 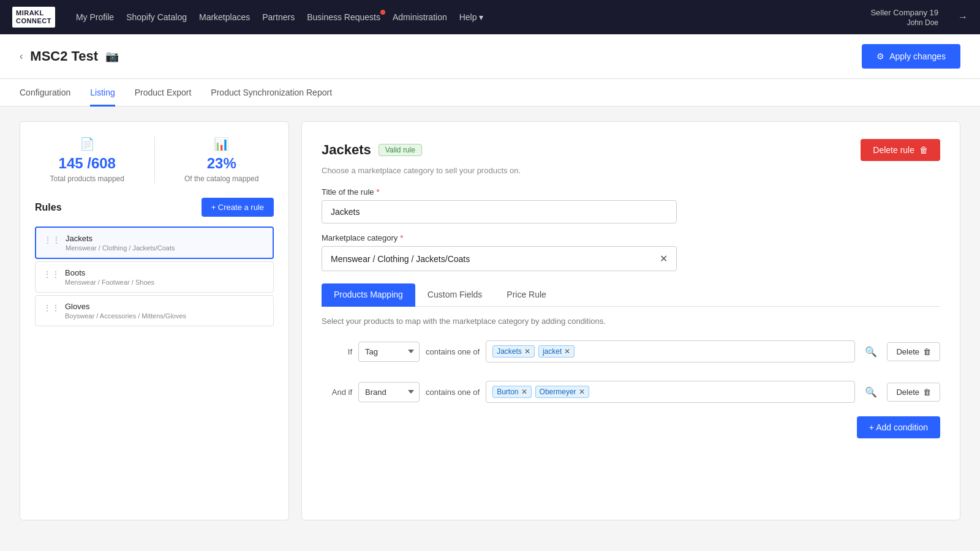 I want to click on category-clear-icon: ✕, so click(x=664, y=258).